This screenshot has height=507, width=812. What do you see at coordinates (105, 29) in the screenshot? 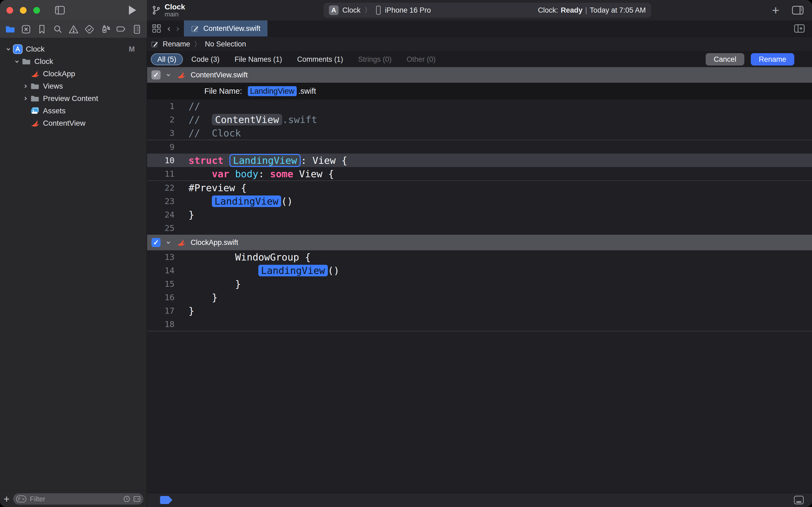
I see `debug-navigator-icon` at bounding box center [105, 29].